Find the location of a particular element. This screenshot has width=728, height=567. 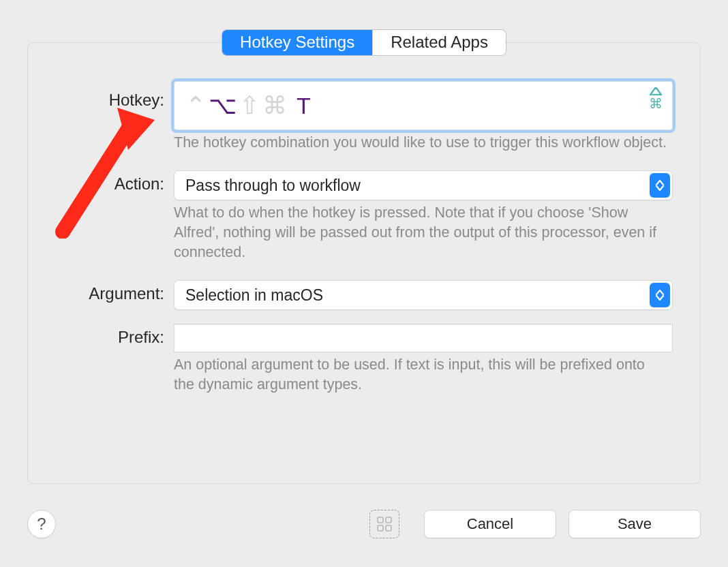

save-button: Save is located at coordinates (635, 524).